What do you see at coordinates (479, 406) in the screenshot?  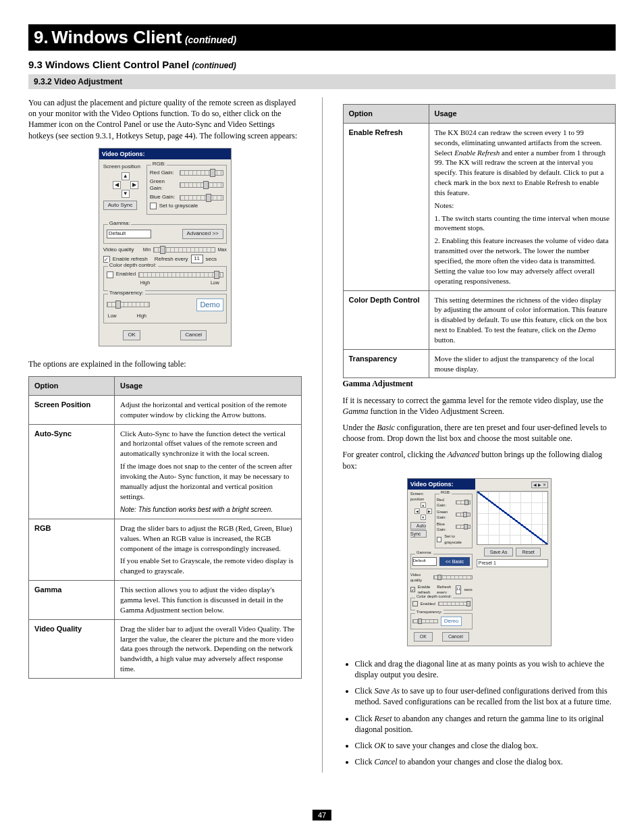 I see `gamma-p1: If it is necessary to correct the gamma …` at bounding box center [479, 406].